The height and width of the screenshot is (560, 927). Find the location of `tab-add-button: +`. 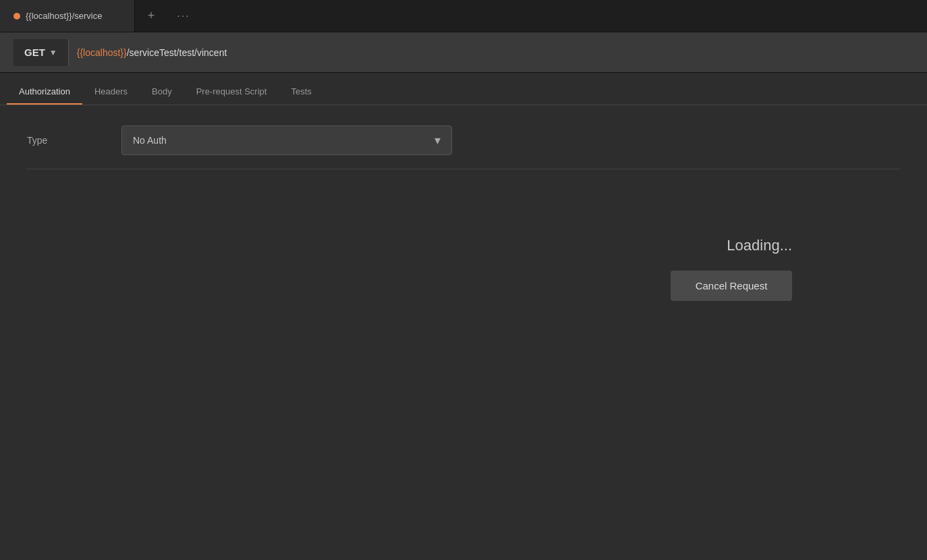

tab-add-button: + is located at coordinates (151, 16).